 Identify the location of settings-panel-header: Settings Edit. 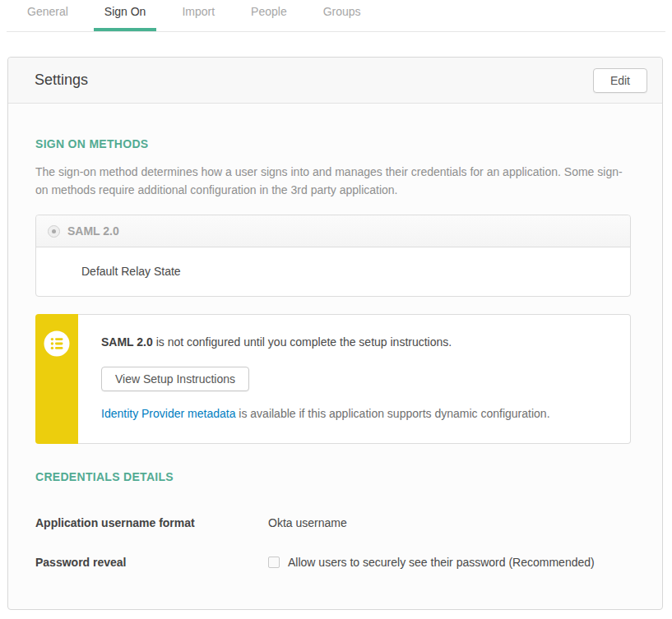
(336, 81).